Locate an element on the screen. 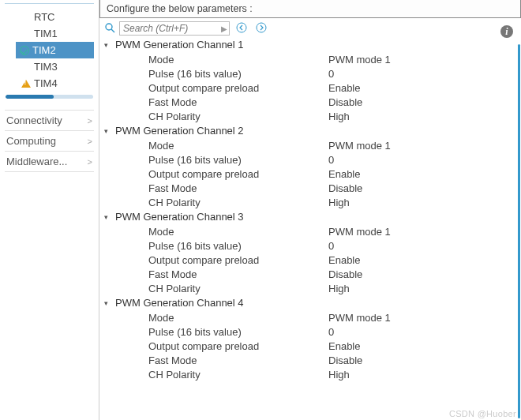 Image resolution: width=521 pixels, height=420 pixels. category-list: Connectivity>Computing>Middleware...> is located at coordinates (49, 141).